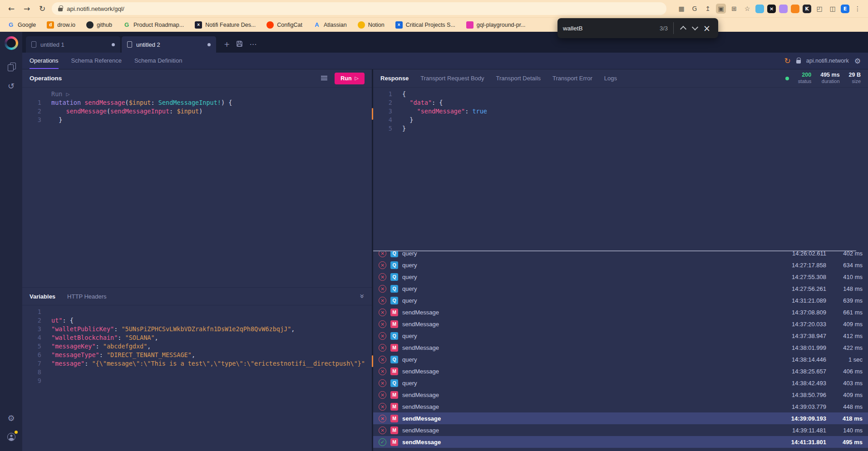 The width and height of the screenshot is (868, 451). Describe the element at coordinates (858, 9) in the screenshot. I see `menu-dots-icon: ⋮` at that location.